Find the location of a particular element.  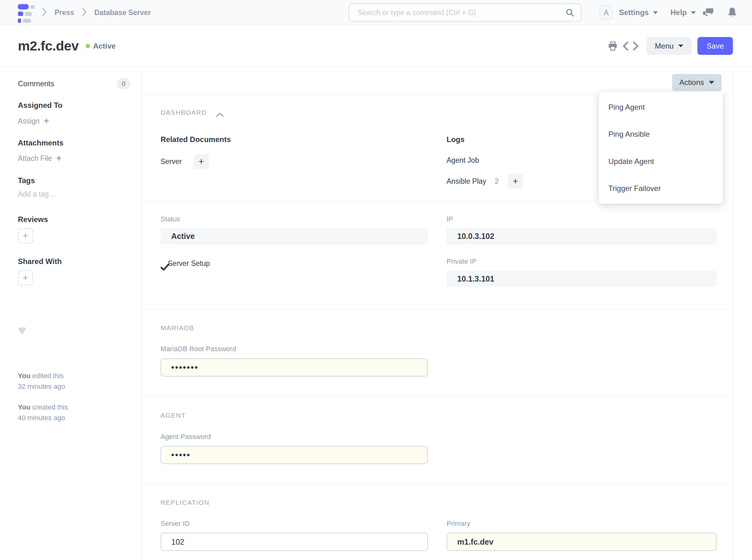

edited-when: 32 minutes ago is located at coordinates (41, 386).